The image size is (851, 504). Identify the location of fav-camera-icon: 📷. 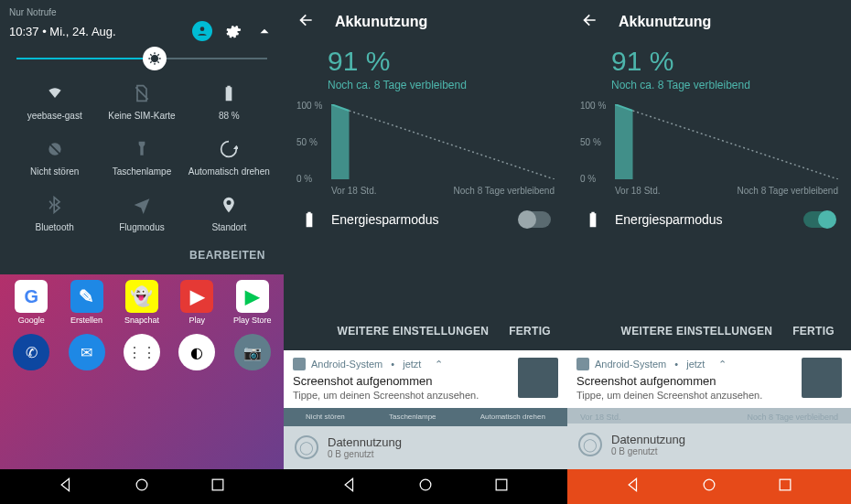
(253, 352).